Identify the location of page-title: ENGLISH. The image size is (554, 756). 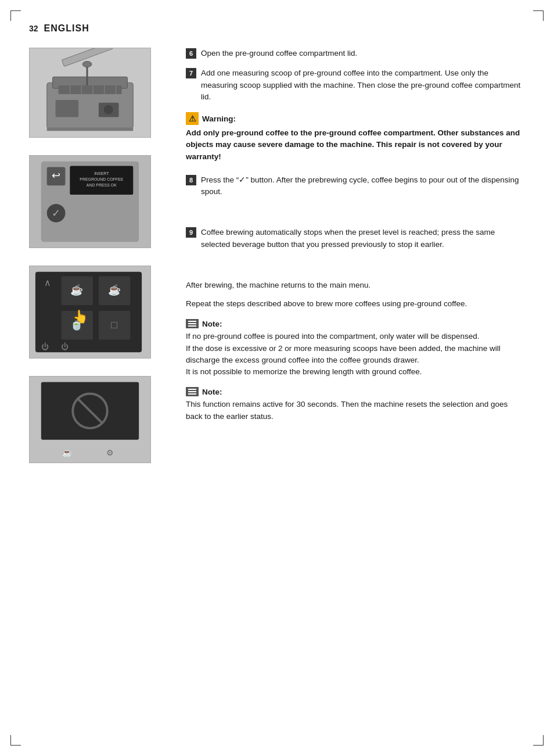
(67, 28).